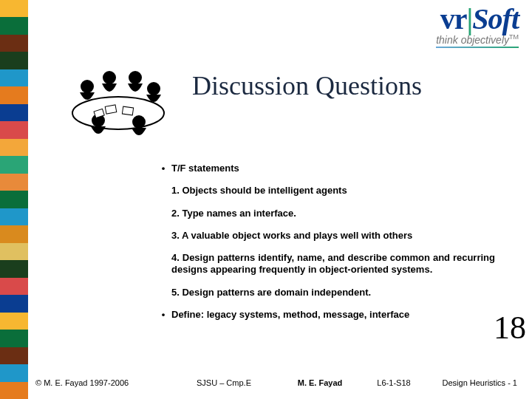 Image resolution: width=532 pixels, height=399 pixels. I want to click on logo-underline, so click(477, 47).